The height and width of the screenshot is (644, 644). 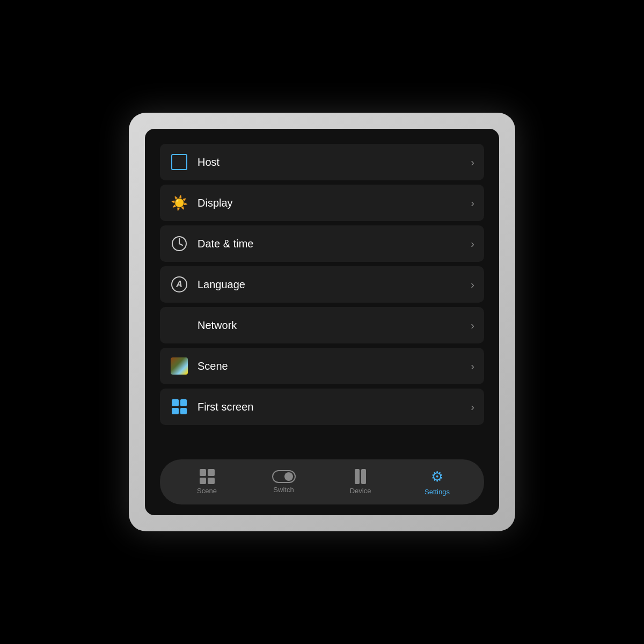 What do you see at coordinates (284, 477) in the screenshot?
I see `switch-icon` at bounding box center [284, 477].